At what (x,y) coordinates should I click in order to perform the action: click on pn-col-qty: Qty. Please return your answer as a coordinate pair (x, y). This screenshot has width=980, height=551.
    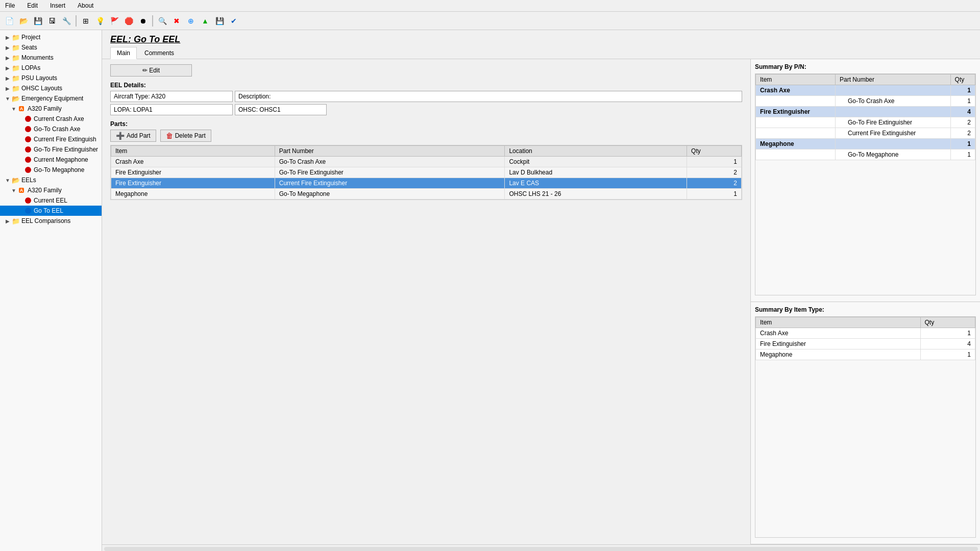
    Looking at the image, I should click on (963, 80).